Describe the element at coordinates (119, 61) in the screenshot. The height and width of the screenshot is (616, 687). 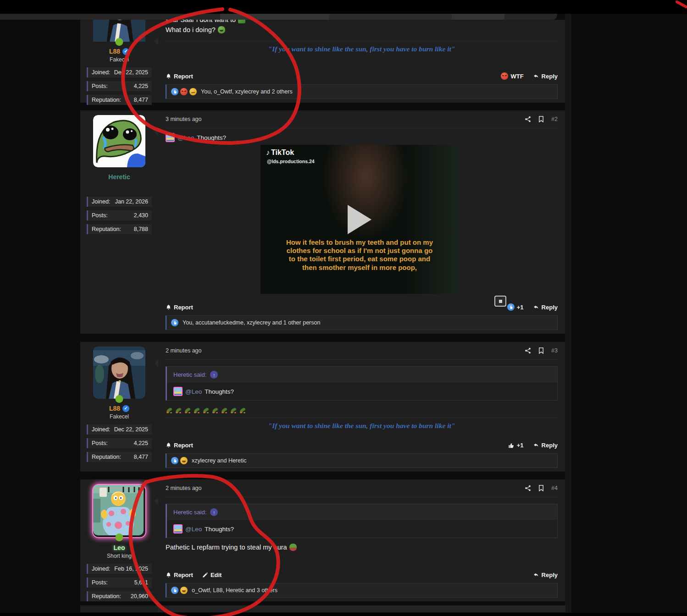
I see `user-panel: L88 ✓ Fakecel Joined: Dec 22, 2025 Posts…` at that location.